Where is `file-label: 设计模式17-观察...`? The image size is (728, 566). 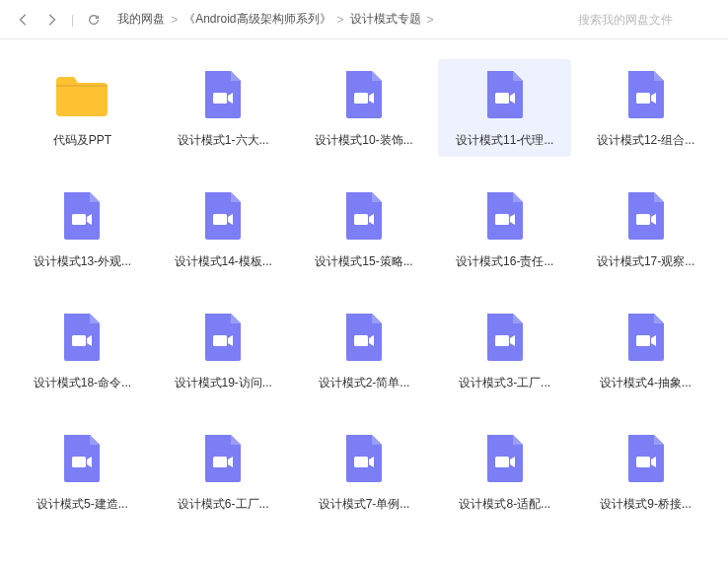 file-label: 设计模式17-观察... is located at coordinates (645, 262).